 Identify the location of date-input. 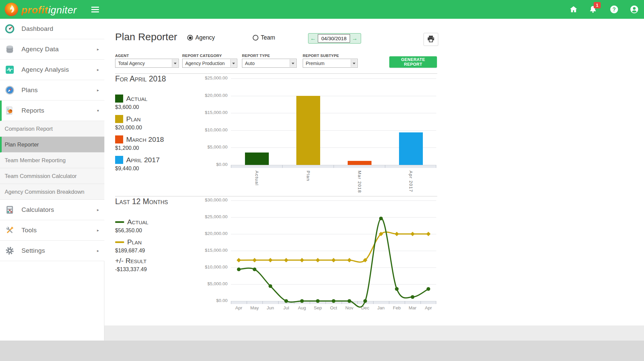
(334, 38).